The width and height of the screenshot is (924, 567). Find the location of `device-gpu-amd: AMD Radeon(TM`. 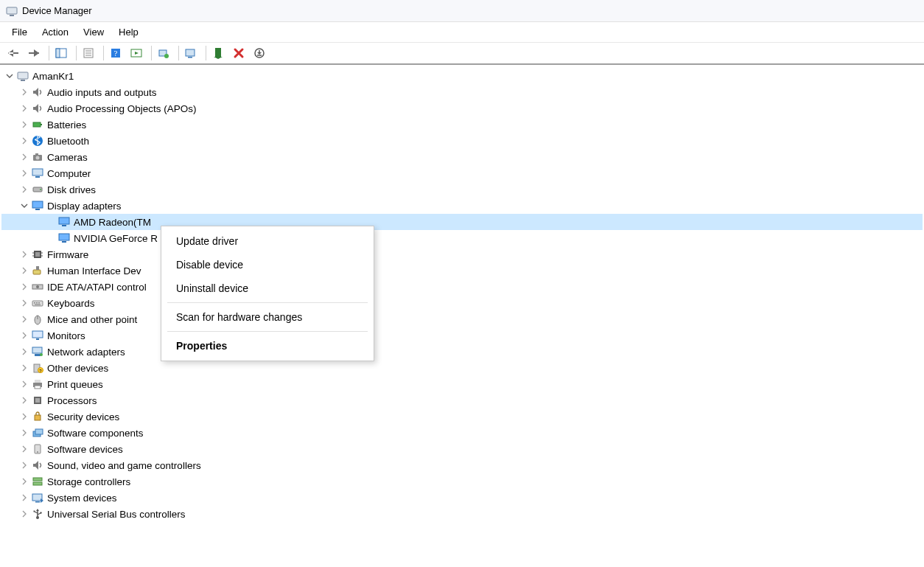

device-gpu-amd: AMD Radeon(TM is located at coordinates (462, 222).